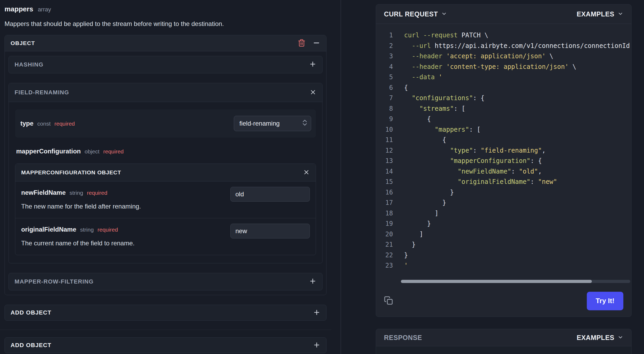 This screenshot has height=354, width=644. Describe the element at coordinates (384, 245) in the screenshot. I see `line-number: 21` at that location.